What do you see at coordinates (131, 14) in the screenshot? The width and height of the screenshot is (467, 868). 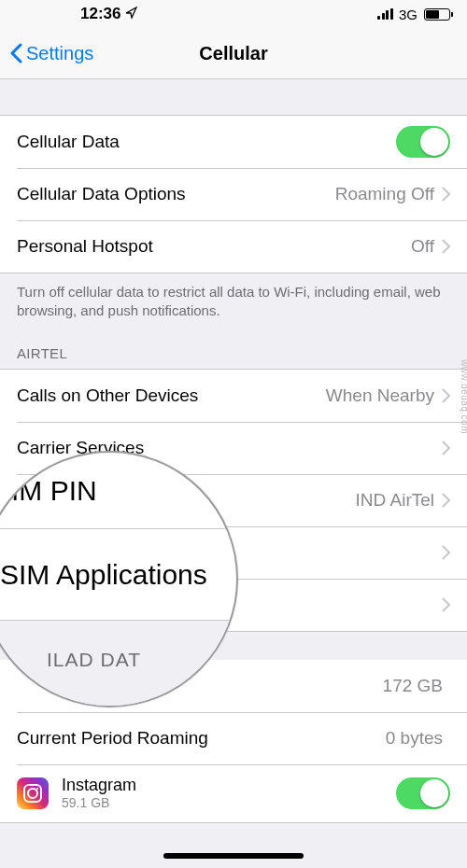 I see `location-icon` at bounding box center [131, 14].